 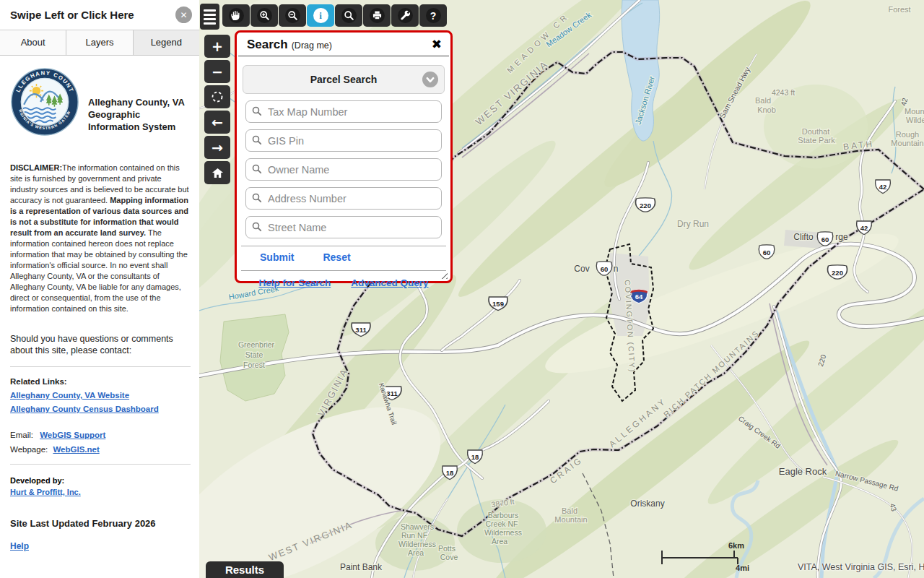 What do you see at coordinates (92, 14) in the screenshot?
I see `sidebar-title: Swipe Left or Click Here` at bounding box center [92, 14].